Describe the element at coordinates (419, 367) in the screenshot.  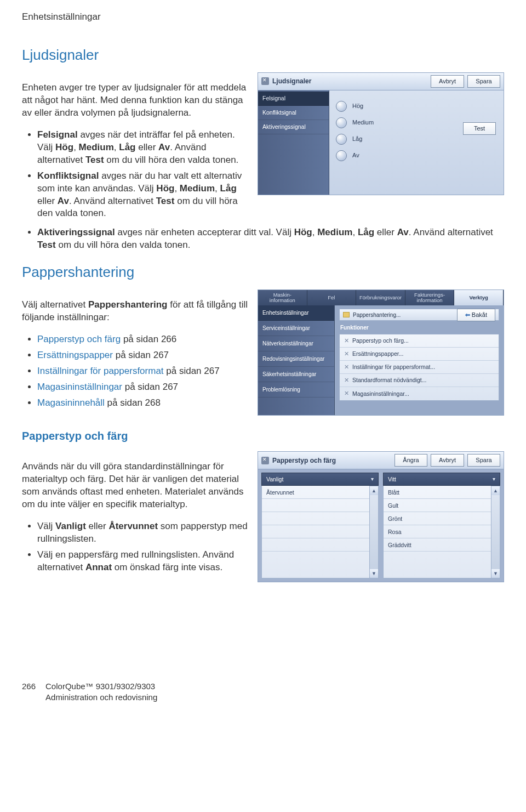
I see `list-item-pappersformat: ✕Inställningar för pappersformat...` at that location.